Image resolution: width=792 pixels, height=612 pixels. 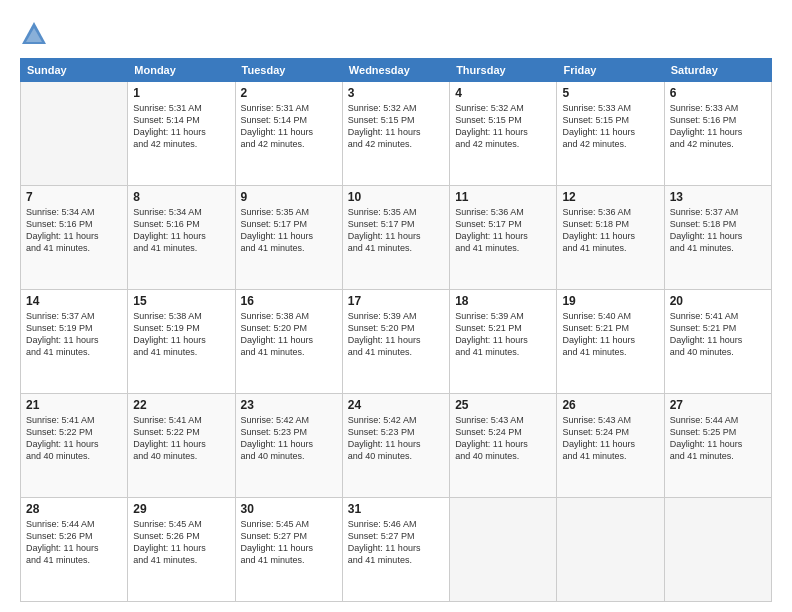 What do you see at coordinates (610, 134) in the screenshot?
I see `day-cell: 5Sunrise: 5:33 AM Sunset: 5:15 PM Daylig…` at bounding box center [610, 134].